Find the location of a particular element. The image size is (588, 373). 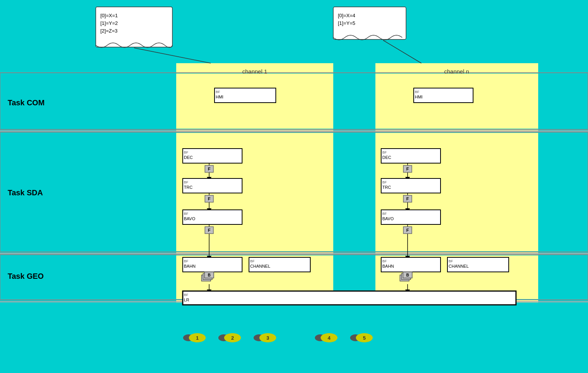

svg-text: DEC is located at coordinates (188, 157).